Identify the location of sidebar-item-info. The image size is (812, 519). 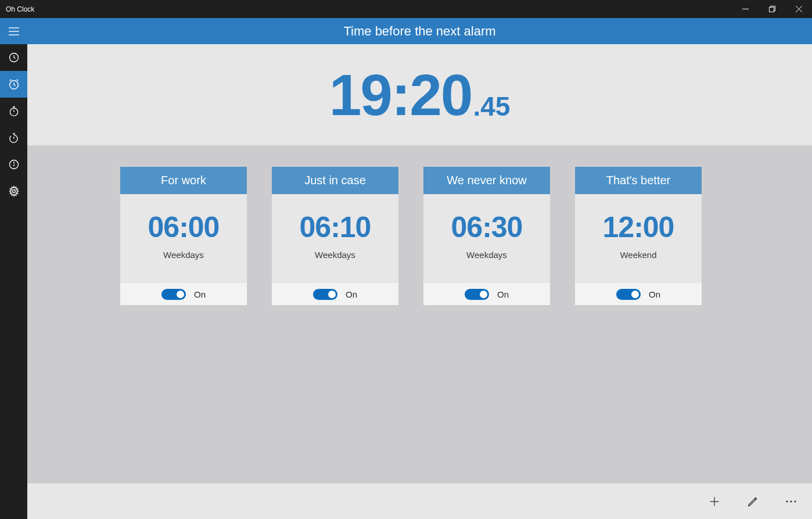
(14, 164).